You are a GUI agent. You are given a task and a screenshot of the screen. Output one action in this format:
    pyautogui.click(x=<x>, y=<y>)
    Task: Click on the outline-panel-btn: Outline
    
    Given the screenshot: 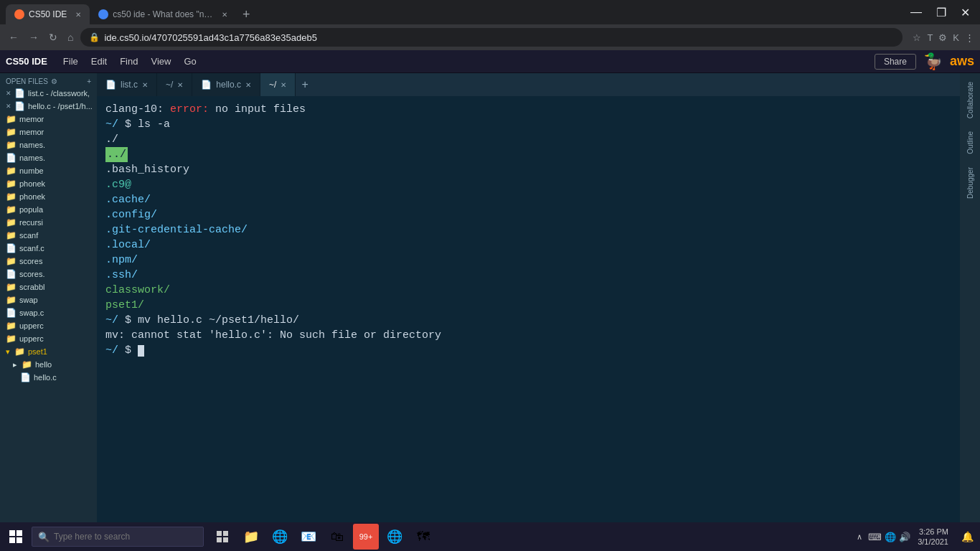 What is the action you would take?
    pyautogui.click(x=970, y=143)
    